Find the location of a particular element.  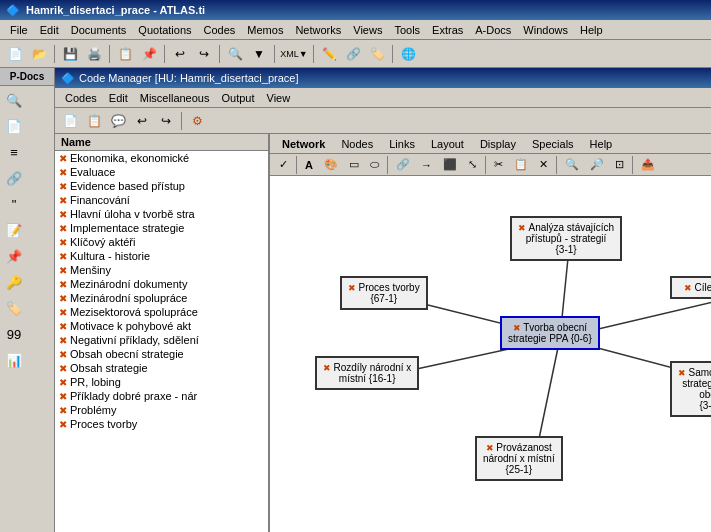

menu-quotations: Quotations is located at coordinates (164, 30).